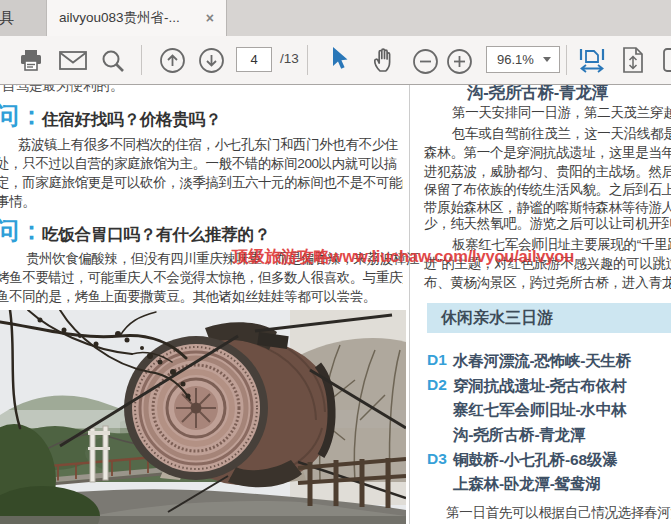 The image size is (671, 524). What do you see at coordinates (548, 224) in the screenshot?
I see `paragraph-line: 少，纯天然氧吧。游览之后可以让司机开到附` at bounding box center [548, 224].